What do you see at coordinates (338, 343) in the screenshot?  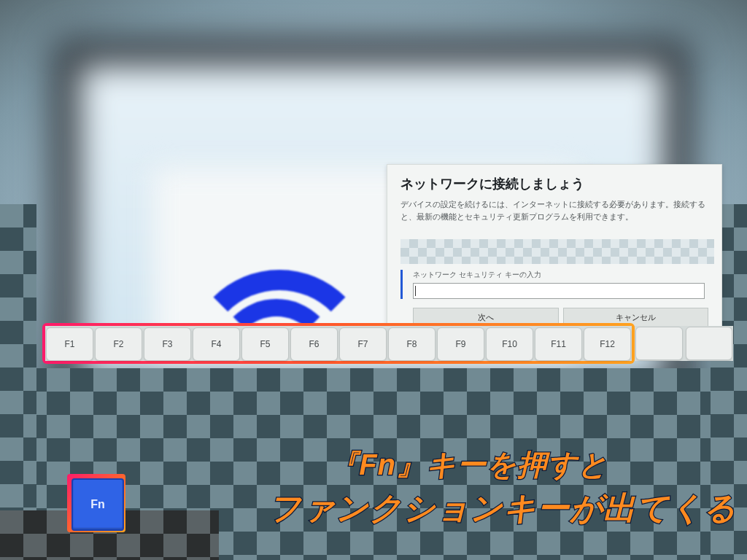 I see `function-keys-highlight: F1 F2 F3 F4 F5 F6 F7 F8 F9 F10 F11 F12` at bounding box center [338, 343].